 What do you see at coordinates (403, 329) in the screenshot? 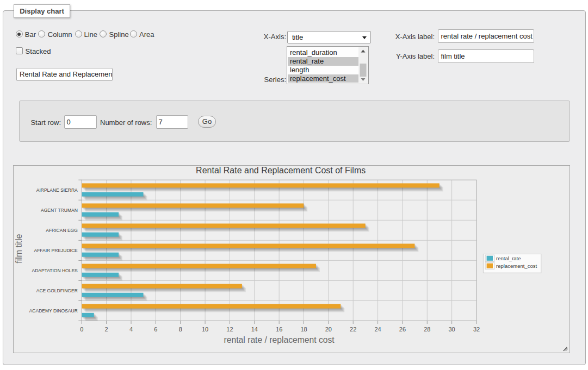
I see `svg-text: 26` at bounding box center [403, 329].